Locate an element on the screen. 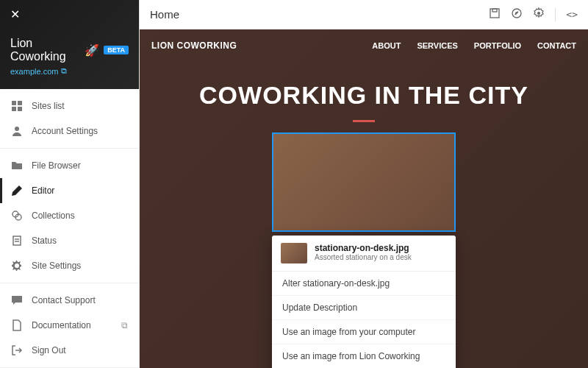  doc-icon is located at coordinates (17, 325).